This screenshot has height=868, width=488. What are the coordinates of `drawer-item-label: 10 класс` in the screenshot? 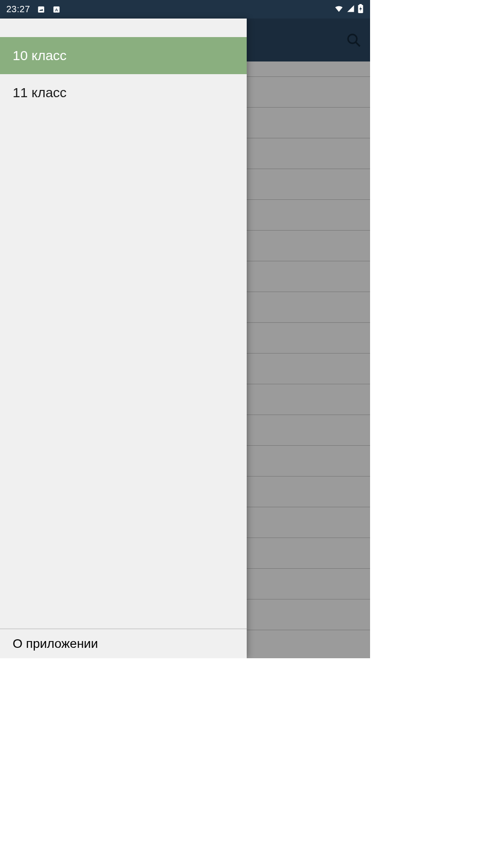 It's located at (40, 56).